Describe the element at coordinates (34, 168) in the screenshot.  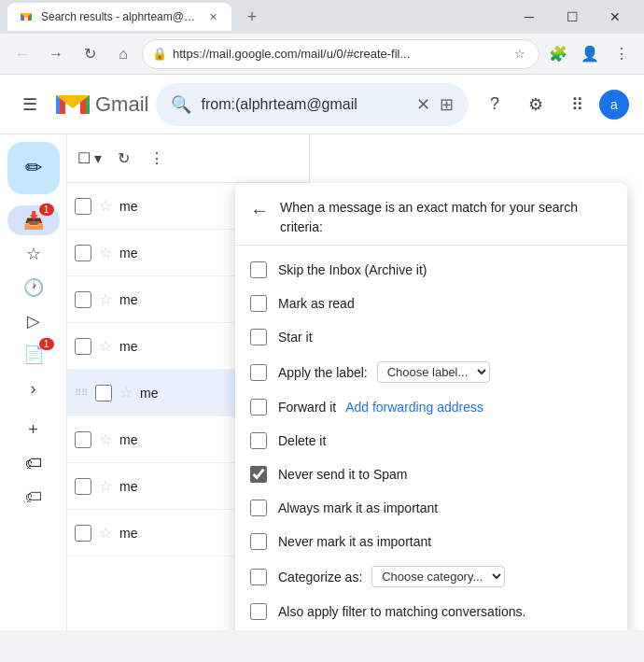
I see `compose-icon: ✏` at that location.